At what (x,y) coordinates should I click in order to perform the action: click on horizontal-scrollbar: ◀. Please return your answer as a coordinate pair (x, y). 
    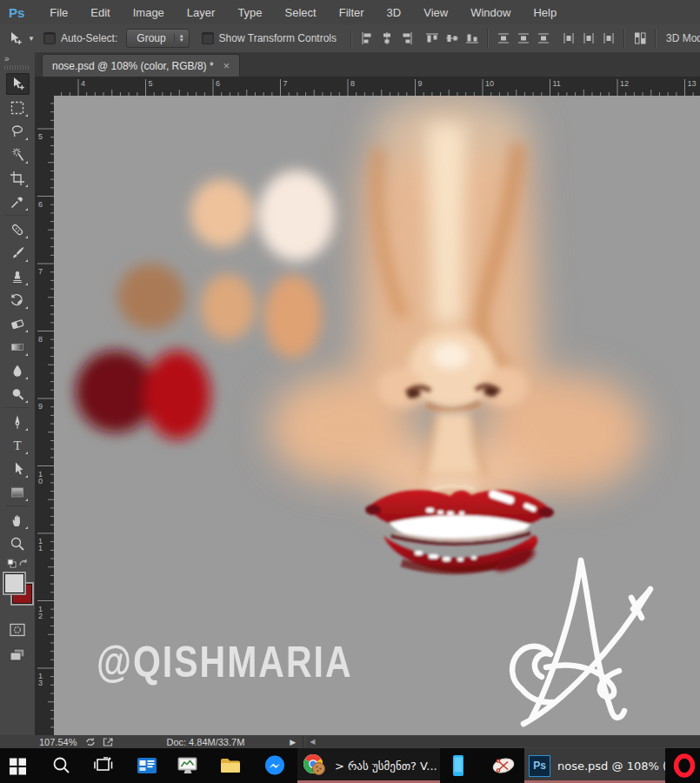
    Looking at the image, I should click on (503, 741).